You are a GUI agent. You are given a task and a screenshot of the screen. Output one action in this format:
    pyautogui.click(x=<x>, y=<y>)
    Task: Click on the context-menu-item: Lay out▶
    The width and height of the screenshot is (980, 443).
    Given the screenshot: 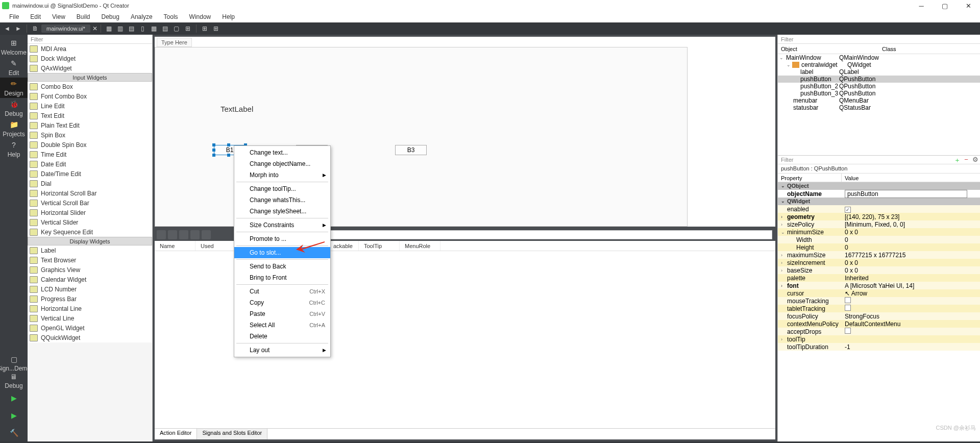 What is the action you would take?
    pyautogui.click(x=282, y=350)
    